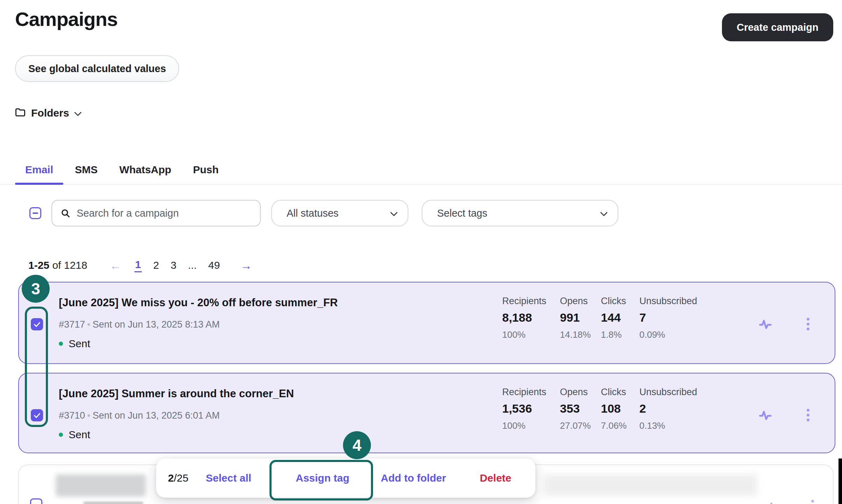  Describe the element at coordinates (669, 409) in the screenshot. I see `stat-unsubscribed: Unsubscribed 2 0.13%` at that location.